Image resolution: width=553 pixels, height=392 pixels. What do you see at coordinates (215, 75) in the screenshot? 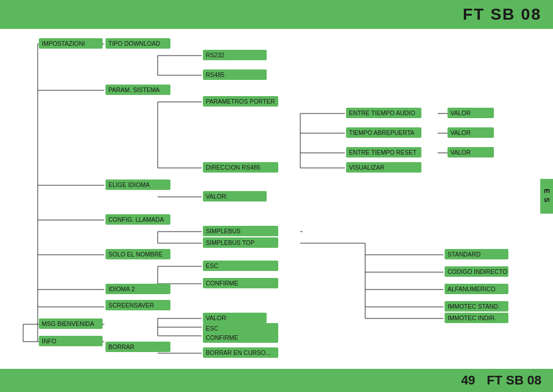
I see `node-rs485: RS485` at bounding box center [215, 75].